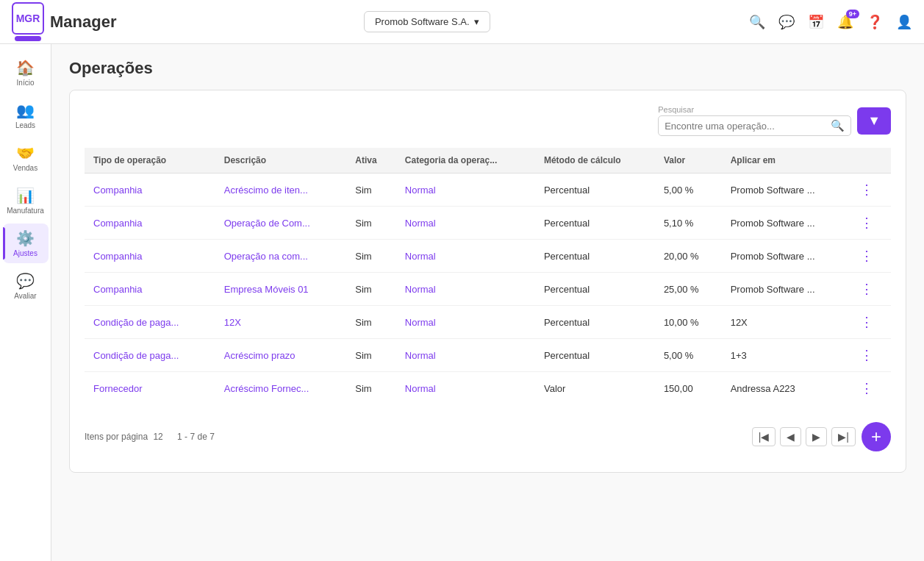  What do you see at coordinates (688, 290) in the screenshot?
I see `cell-valor: 25,00 %` at bounding box center [688, 290].